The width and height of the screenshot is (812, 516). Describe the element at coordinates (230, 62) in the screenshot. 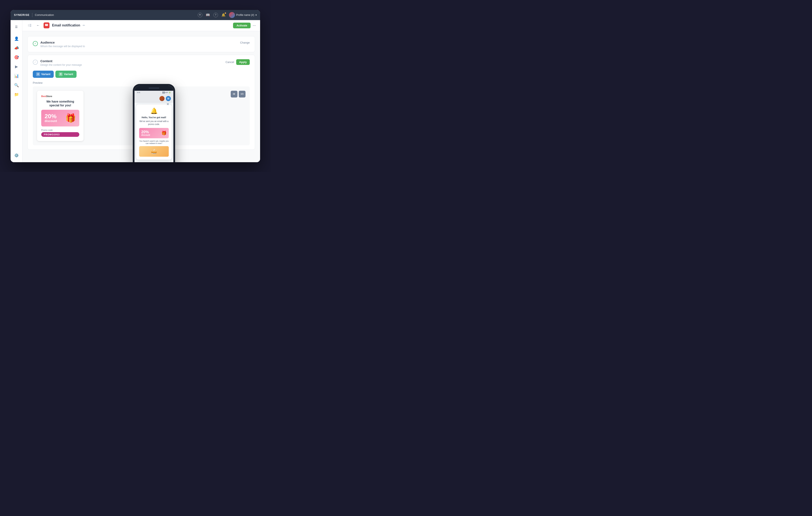

I see `cancel-button: Cancel` at that location.